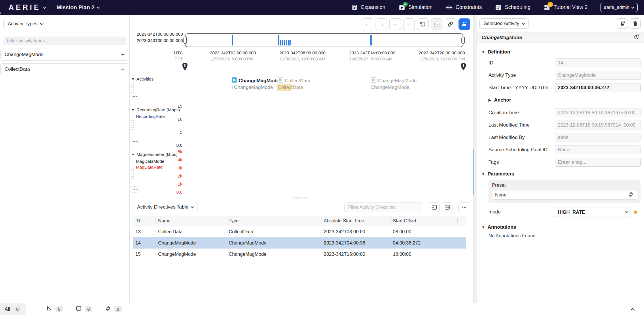 This screenshot has width=644, height=315. What do you see at coordinates (637, 38) in the screenshot?
I see `directive-time-icon` at bounding box center [637, 38].